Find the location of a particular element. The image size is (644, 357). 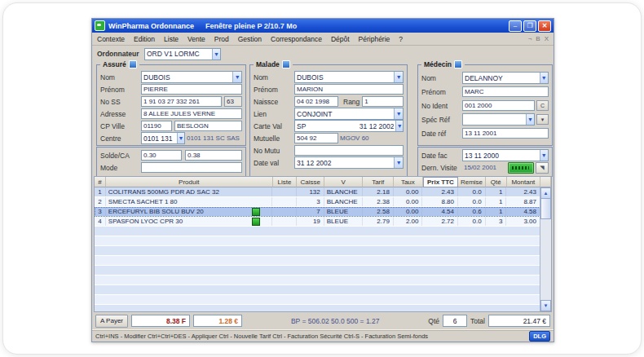

medecin-spec-combo: ▼ is located at coordinates (499, 119).